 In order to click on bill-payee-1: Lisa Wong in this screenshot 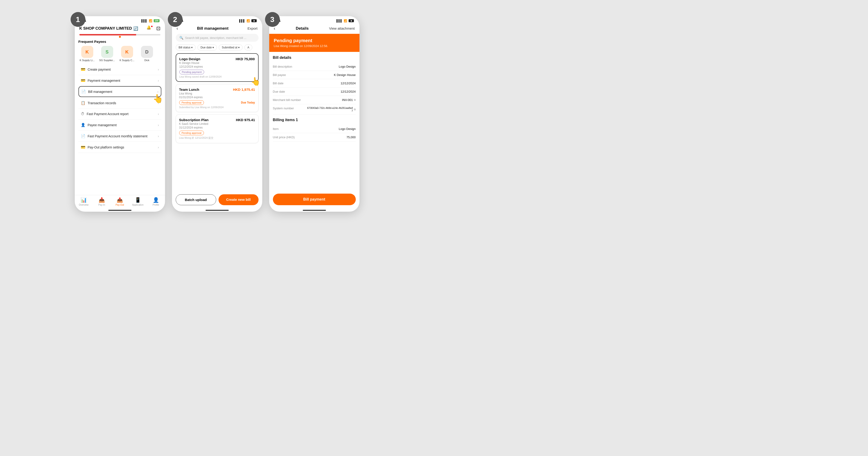, I will do `click(217, 94)`.